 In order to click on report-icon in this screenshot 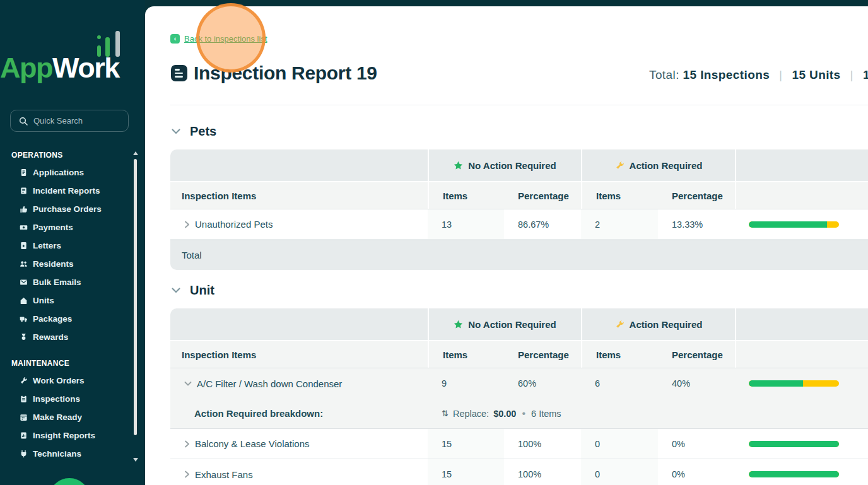, I will do `click(179, 73)`.